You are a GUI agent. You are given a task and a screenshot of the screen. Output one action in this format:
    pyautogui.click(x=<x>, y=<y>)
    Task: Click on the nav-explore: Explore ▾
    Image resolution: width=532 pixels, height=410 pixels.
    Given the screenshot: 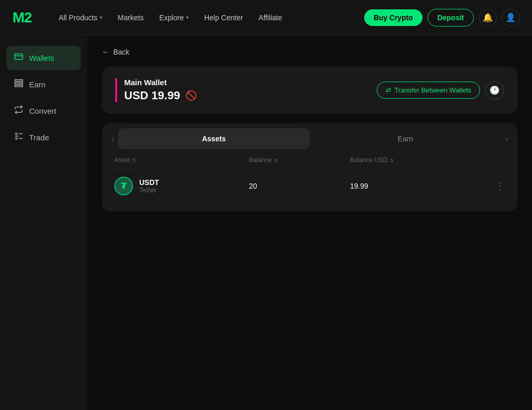 What is the action you would take?
    pyautogui.click(x=174, y=18)
    